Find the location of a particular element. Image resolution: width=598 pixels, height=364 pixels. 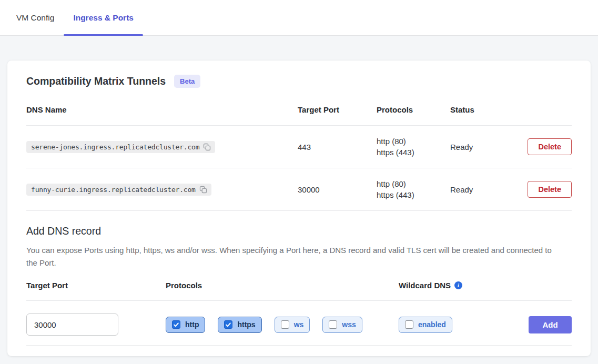

checkbox-label: http is located at coordinates (192, 325).